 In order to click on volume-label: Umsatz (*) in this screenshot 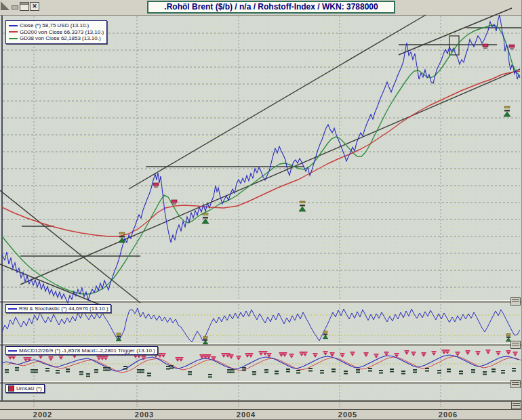, I will do `click(29, 389)`.